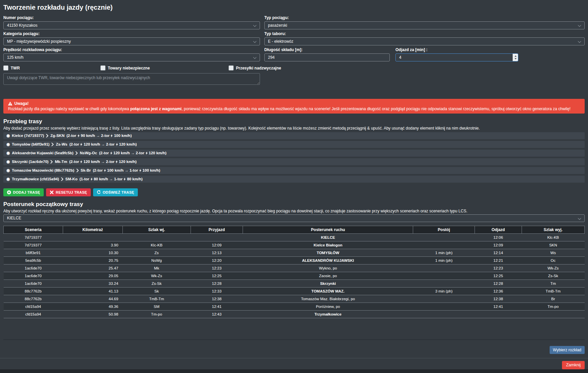  Describe the element at coordinates (327, 57) in the screenshot. I see `dlugosc-skladu-input` at that location.